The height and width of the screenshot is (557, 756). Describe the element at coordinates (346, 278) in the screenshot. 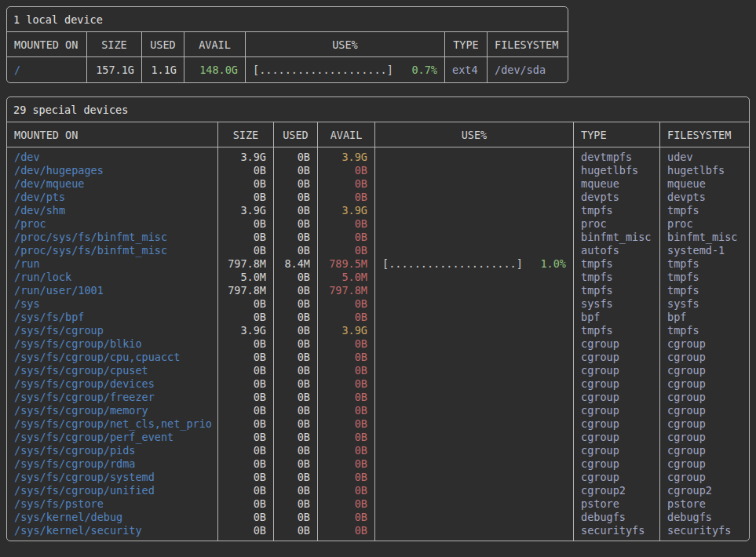

I see `cell-avail: 5.0M` at that location.